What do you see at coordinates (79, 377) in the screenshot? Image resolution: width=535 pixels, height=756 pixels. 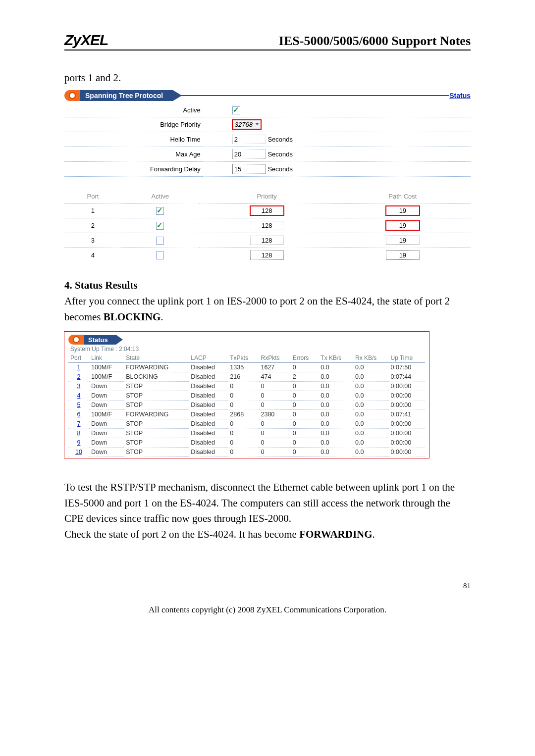 I see `status-port-link: 2` at bounding box center [79, 377].